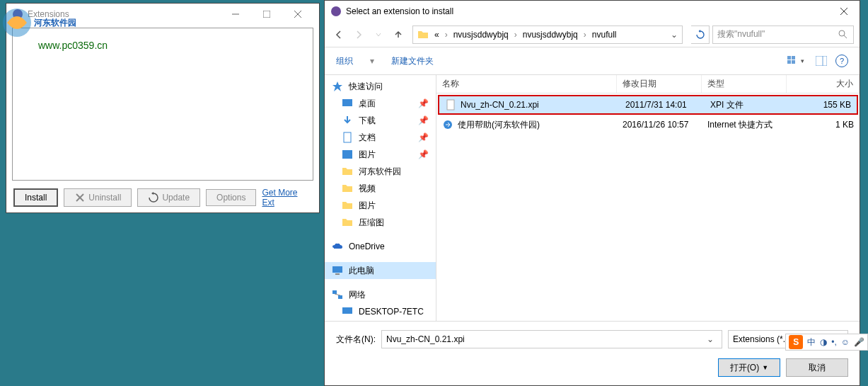  What do you see at coordinates (796, 61) in the screenshot?
I see `view-mode-button: ▾` at bounding box center [796, 61].